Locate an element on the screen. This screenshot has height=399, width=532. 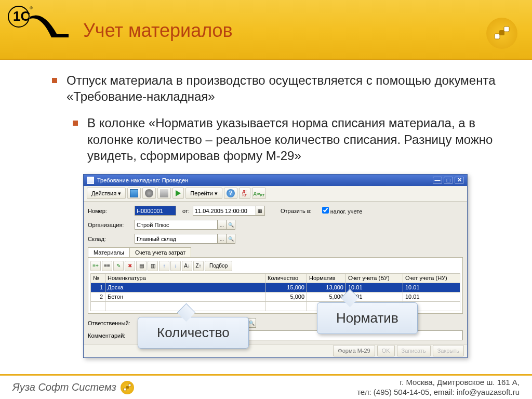
col-qty: Количество is located at coordinates (286, 278).